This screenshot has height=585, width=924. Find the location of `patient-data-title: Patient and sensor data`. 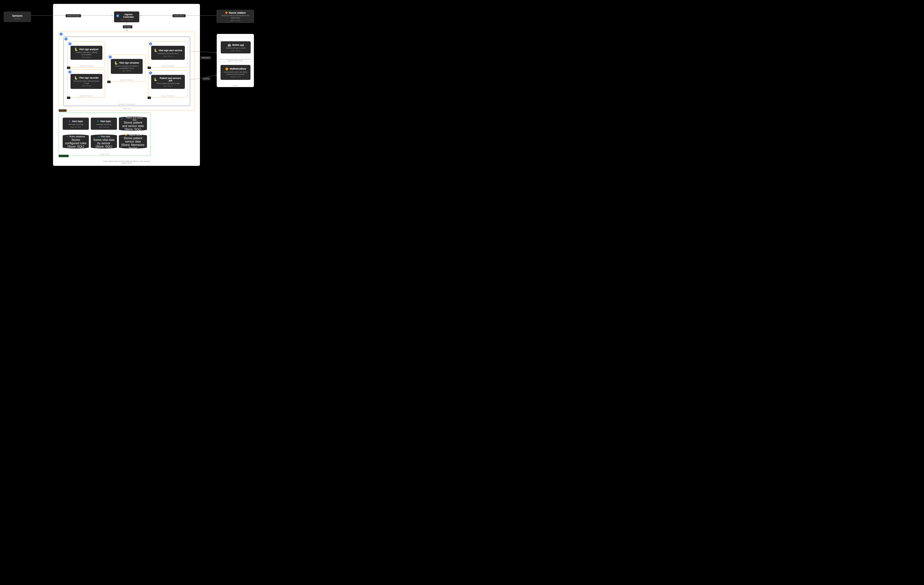

patient-data-title: Patient and sensor data is located at coordinates (134, 119).